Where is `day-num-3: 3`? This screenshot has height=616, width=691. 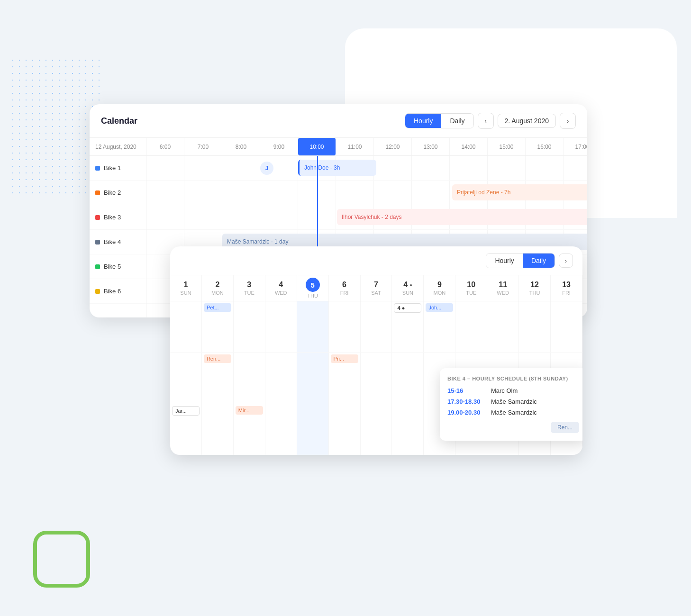
day-num-3: 3 is located at coordinates (249, 285).